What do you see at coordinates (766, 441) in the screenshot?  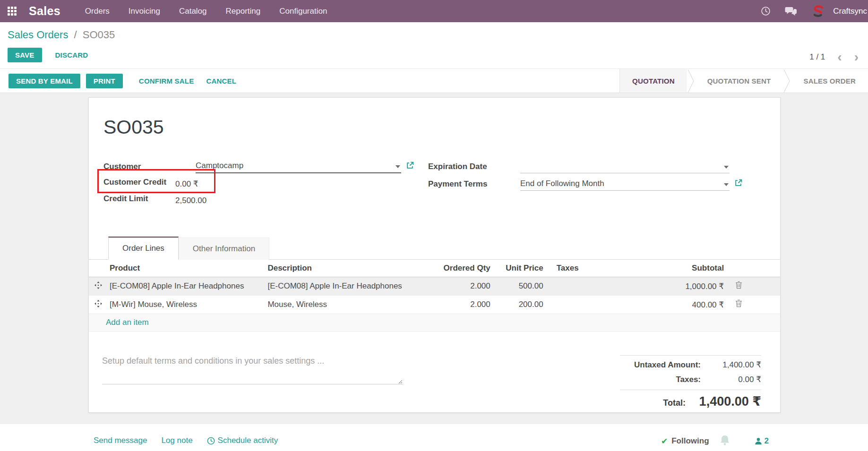 I see `followers-count: 2` at bounding box center [766, 441].